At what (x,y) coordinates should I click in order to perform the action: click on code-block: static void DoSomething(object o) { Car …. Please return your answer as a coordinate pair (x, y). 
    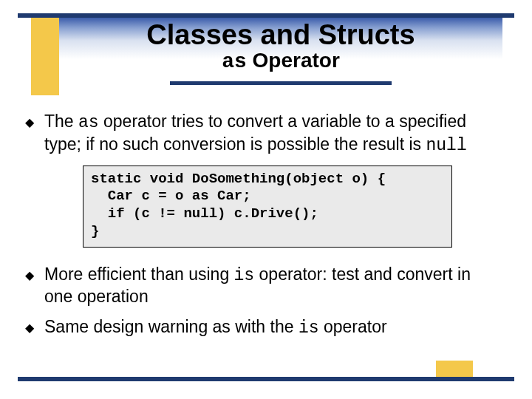
    Looking at the image, I should click on (267, 207).